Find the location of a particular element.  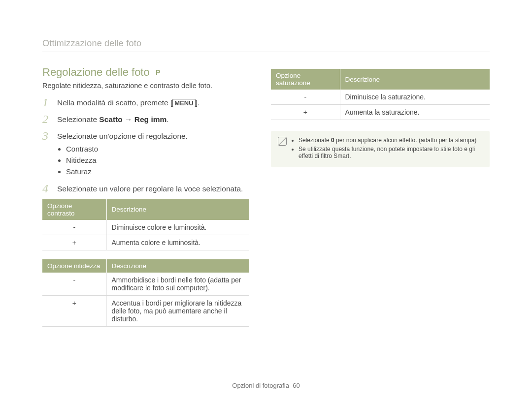

note-box: Selezionate 0 per non applicare alcun ef… is located at coordinates (380, 149).